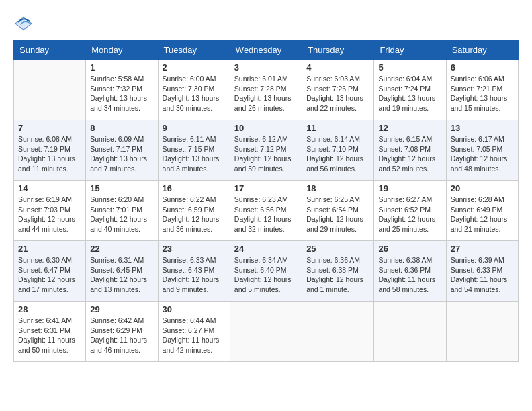  What do you see at coordinates (266, 332) in the screenshot?
I see `calendar-week-row: 28Sunrise: 6:41 AMSunset: 6:31 PMDayligh…` at bounding box center [266, 332].